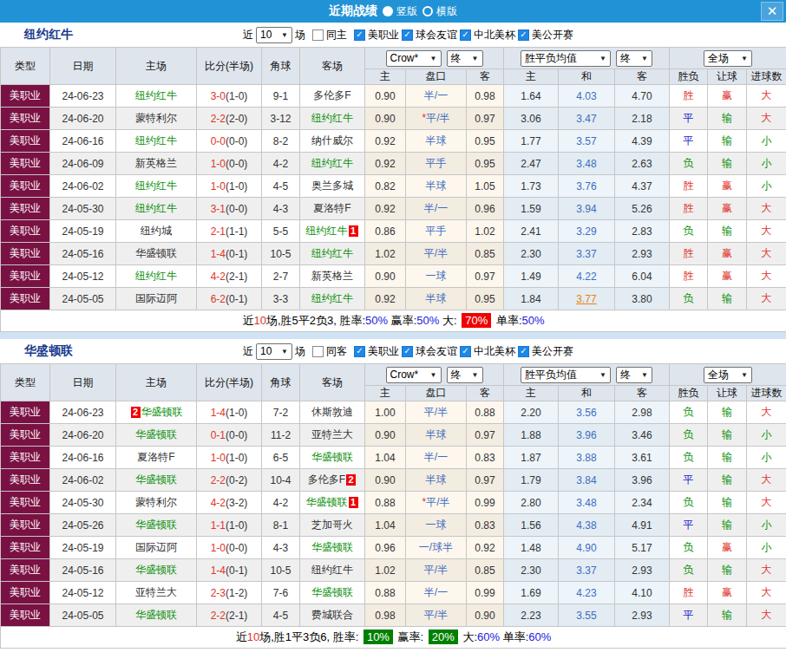 Image resolution: width=786 pixels, height=672 pixels. I want to click on team-name: 费城联合, so click(332, 615).